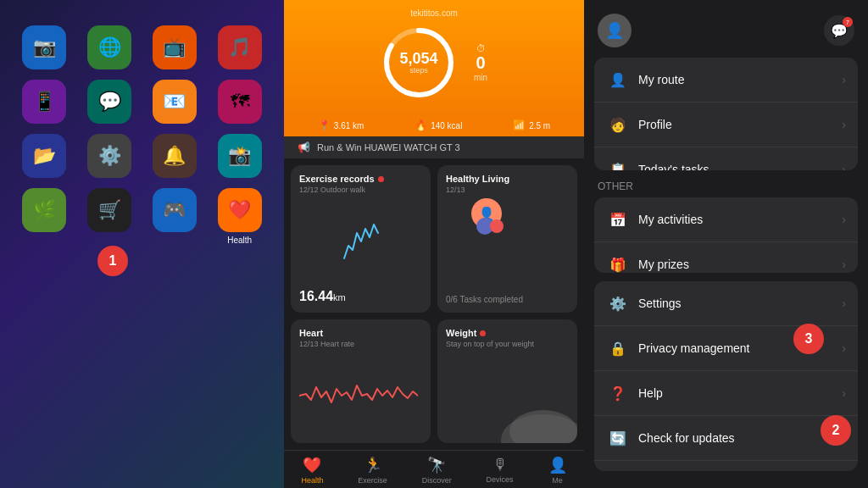 Image resolution: width=868 pixels, height=488 pixels. What do you see at coordinates (507, 381) in the screenshot?
I see `weight-card: Weight Stay on top of your weight` at bounding box center [507, 381].